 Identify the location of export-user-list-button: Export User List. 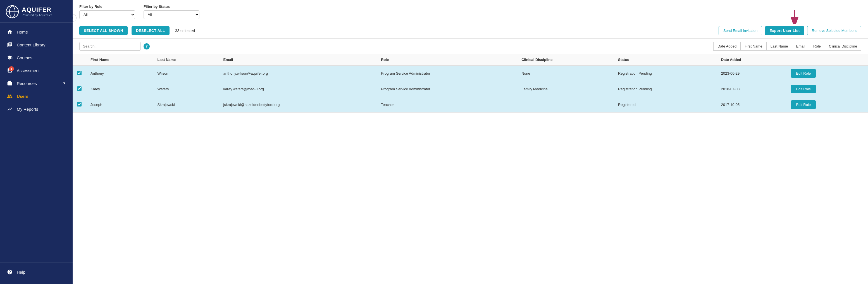
(784, 31).